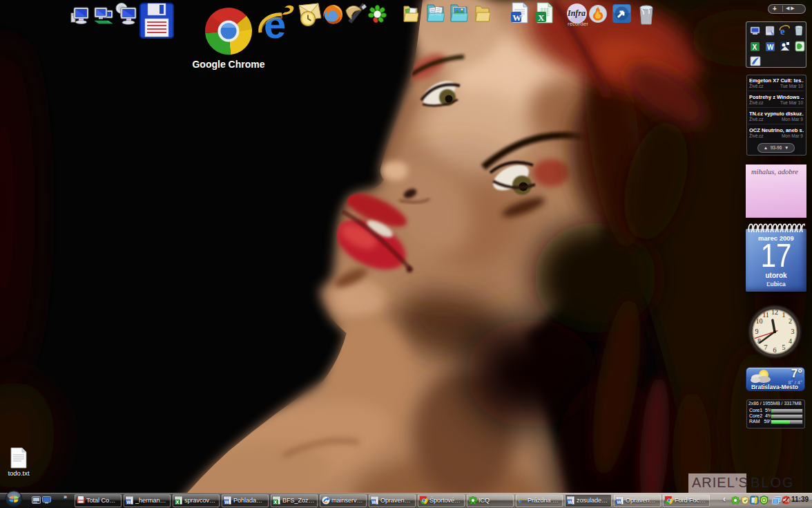 This screenshot has width=812, height=508. Describe the element at coordinates (775, 350) in the screenshot. I see `svg-text: 6` at that location.